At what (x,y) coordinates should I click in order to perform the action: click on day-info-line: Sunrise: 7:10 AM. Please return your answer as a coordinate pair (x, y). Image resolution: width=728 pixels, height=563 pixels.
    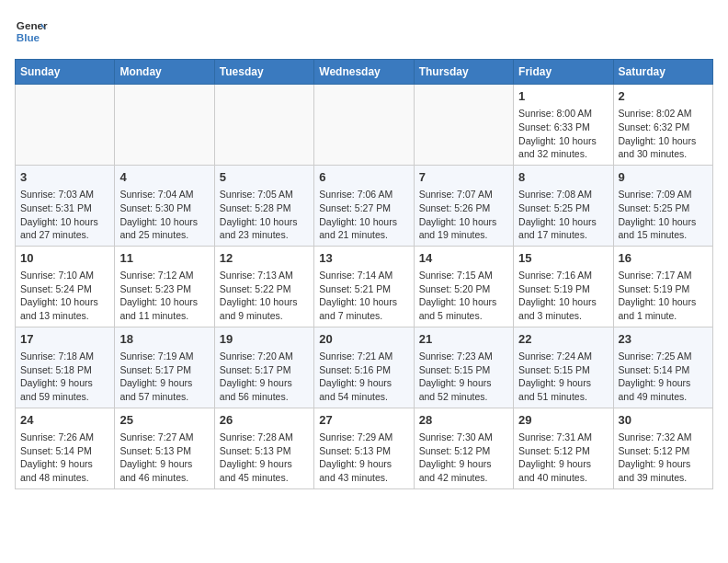
    Looking at the image, I should click on (64, 276).